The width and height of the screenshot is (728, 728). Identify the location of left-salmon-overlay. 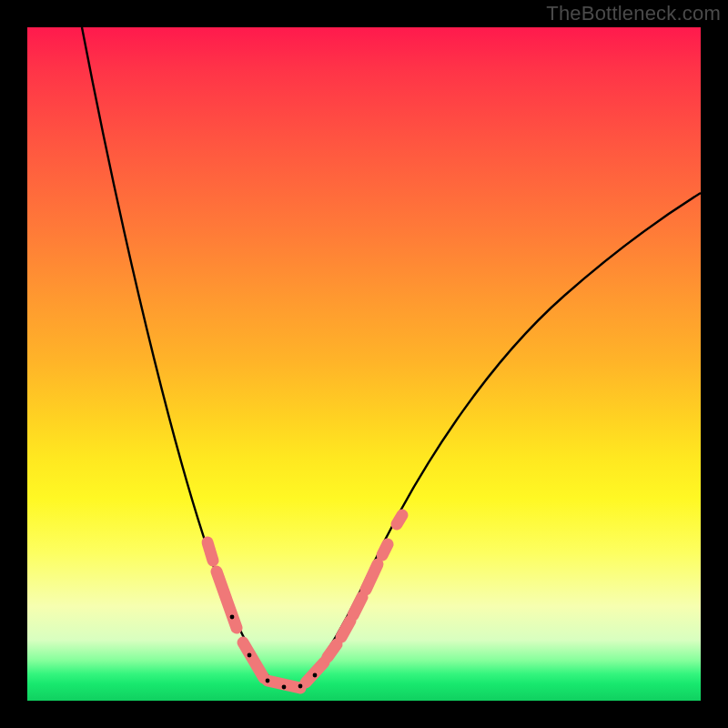
(254, 615).